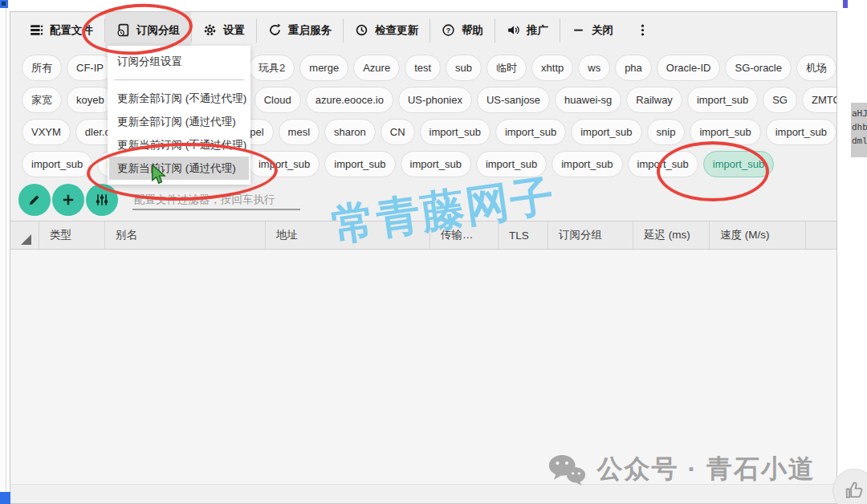 This screenshot has width=867, height=504. I want to click on minimize-icon, so click(578, 30).